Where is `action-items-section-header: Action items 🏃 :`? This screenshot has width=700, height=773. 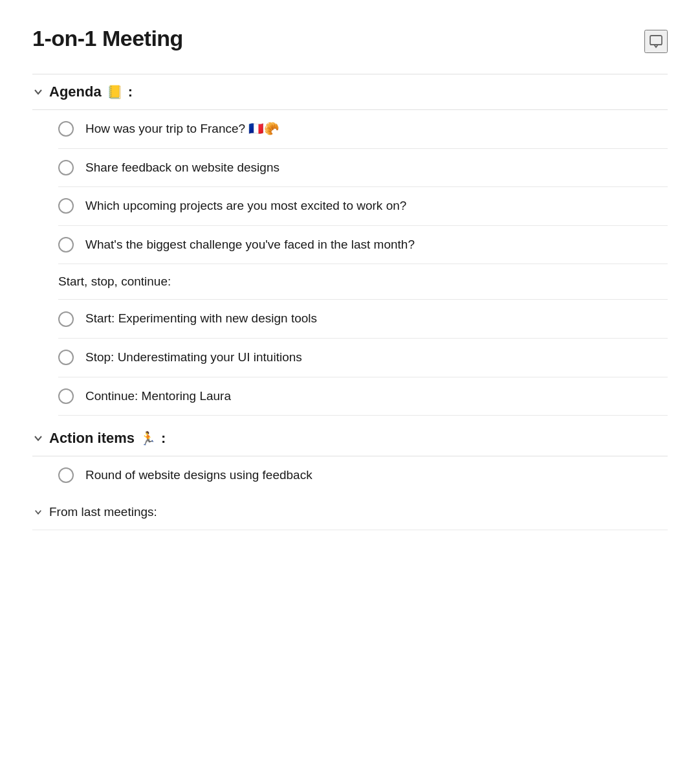
action-items-section-header: Action items 🏃 : is located at coordinates (350, 438).